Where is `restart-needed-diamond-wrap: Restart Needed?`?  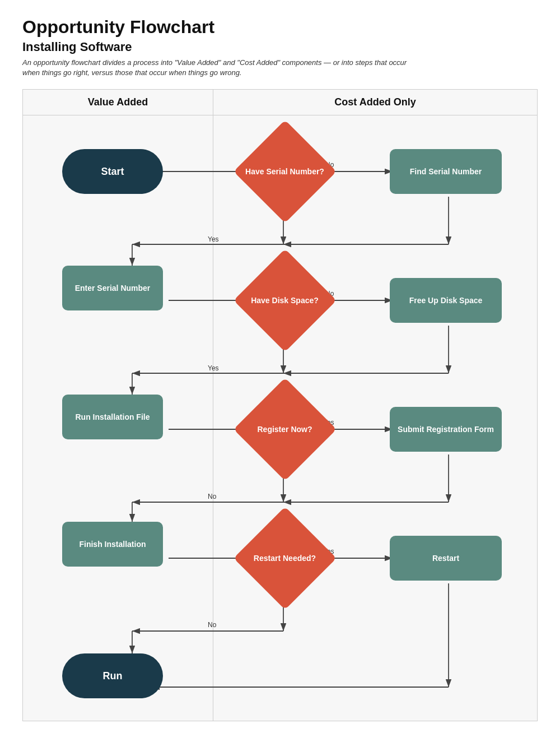
restart-needed-diamond-wrap: Restart Needed? is located at coordinates (284, 558).